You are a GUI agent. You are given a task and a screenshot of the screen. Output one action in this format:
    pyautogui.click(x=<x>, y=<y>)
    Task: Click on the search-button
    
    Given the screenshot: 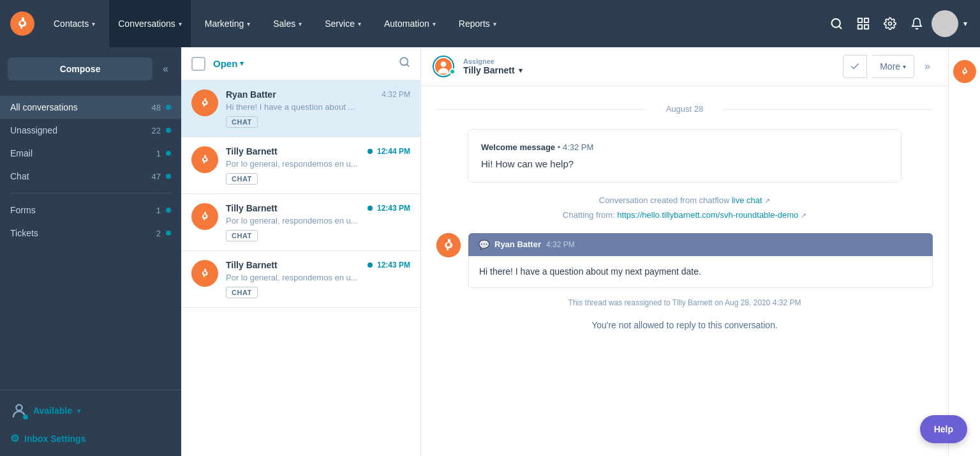 What is the action you would take?
    pyautogui.click(x=836, y=24)
    